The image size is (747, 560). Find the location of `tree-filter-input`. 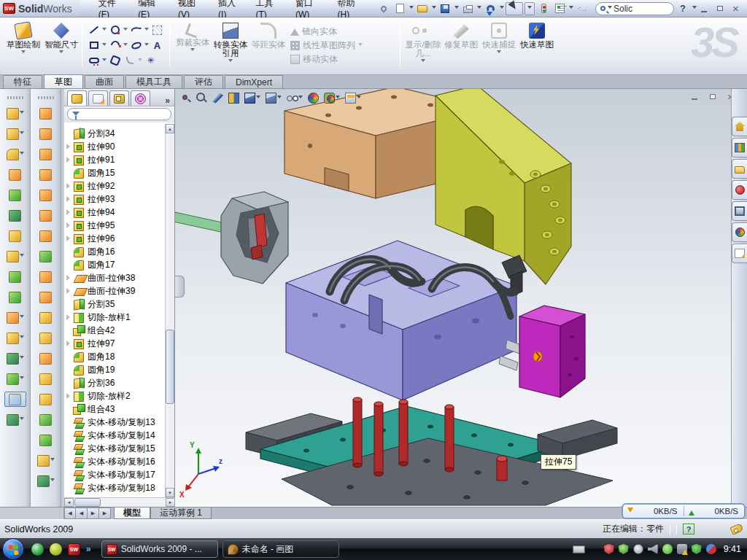

tree-filter-input is located at coordinates (120, 114).